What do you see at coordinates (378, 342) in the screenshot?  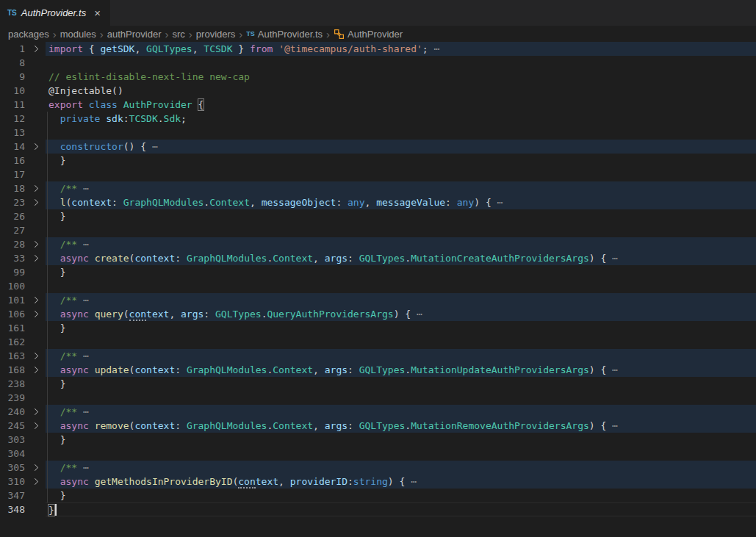 I see `code-line: 162` at bounding box center [378, 342].